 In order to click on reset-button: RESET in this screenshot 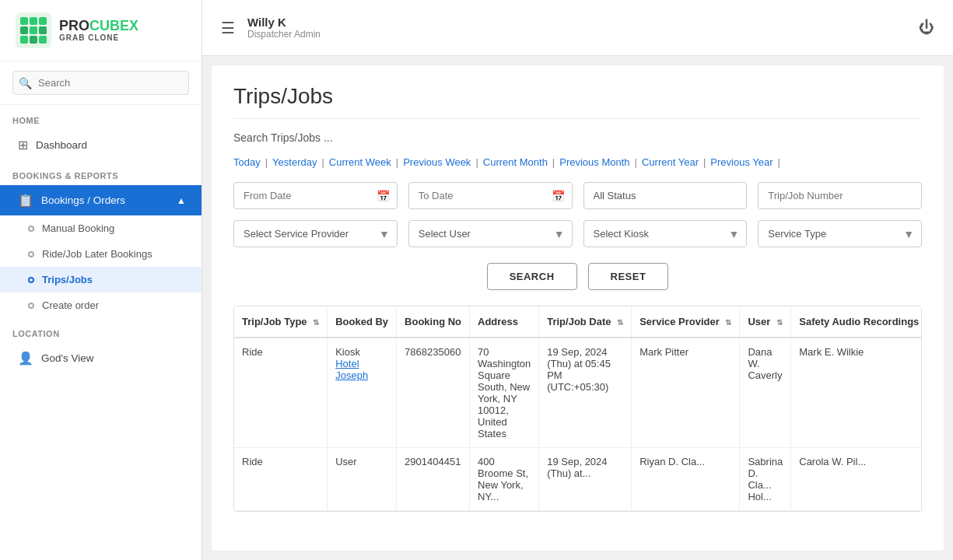, I will do `click(629, 277)`.